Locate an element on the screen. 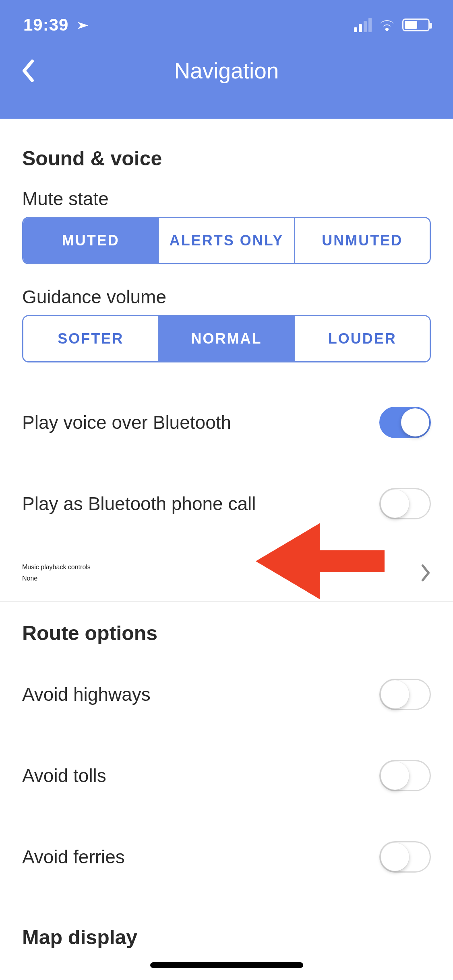 The height and width of the screenshot is (980, 453). avoid-highways-label: Avoid highways is located at coordinates (86, 694).